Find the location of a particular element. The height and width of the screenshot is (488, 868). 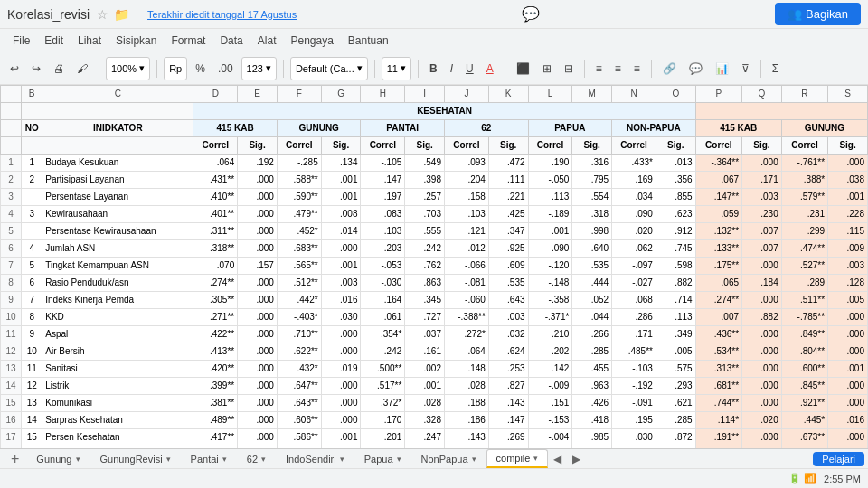

tab-compile: compile ▾ is located at coordinates (517, 459).